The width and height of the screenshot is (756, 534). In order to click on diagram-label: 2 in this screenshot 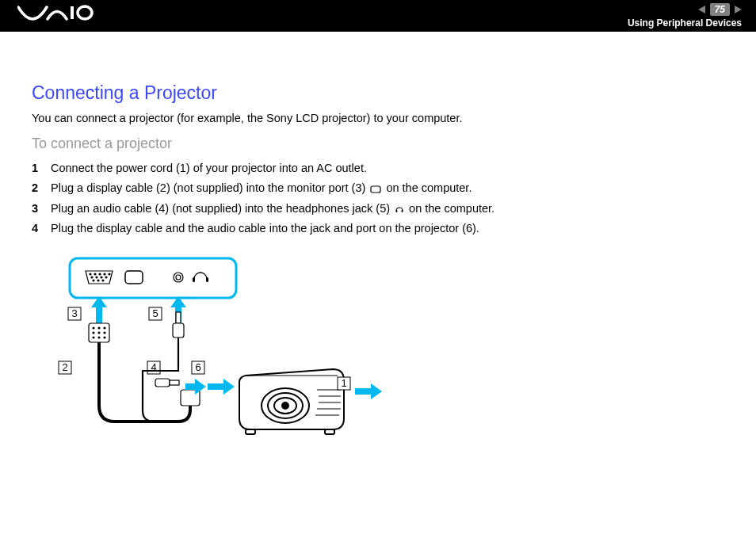, I will do `click(65, 368)`.